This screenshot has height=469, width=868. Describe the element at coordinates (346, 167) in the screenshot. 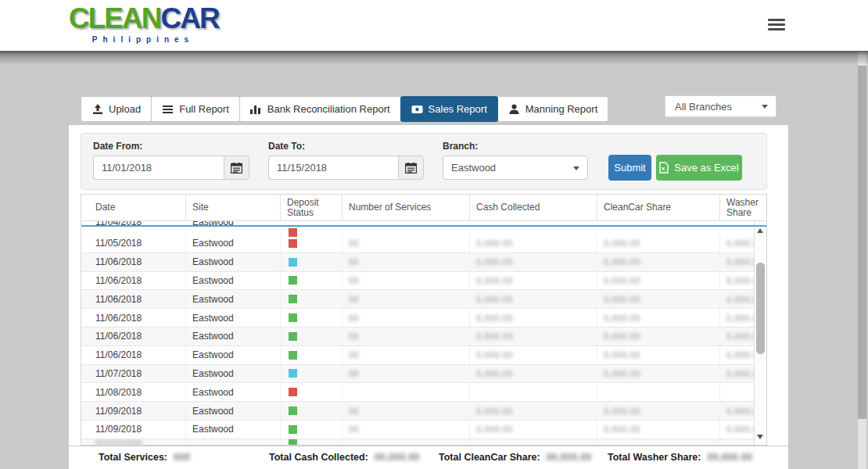

I see `date-to-group: 11/15/2018` at that location.